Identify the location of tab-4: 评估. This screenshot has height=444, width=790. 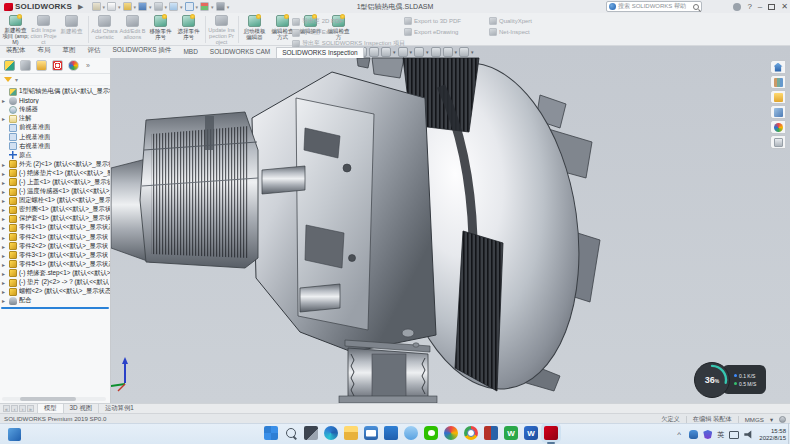
(94, 51).